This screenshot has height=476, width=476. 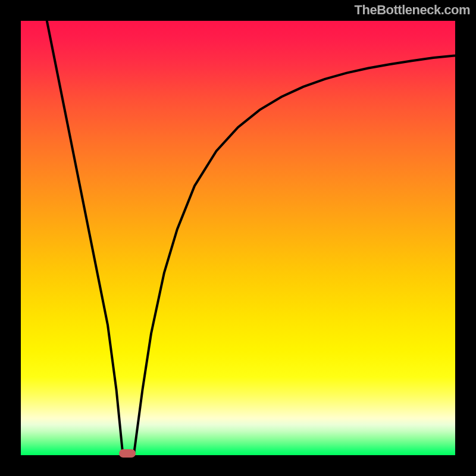 What do you see at coordinates (127, 453) in the screenshot?
I see `optimal-marker` at bounding box center [127, 453].